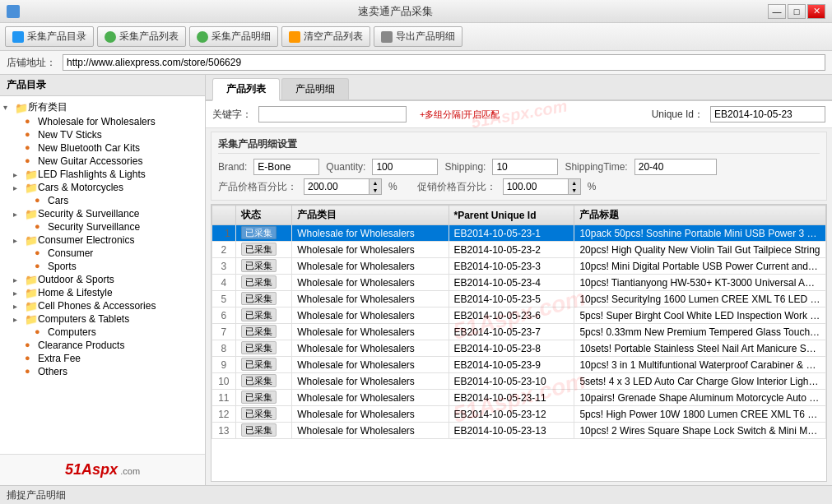 Image resolution: width=832 pixels, height=504 pixels. What do you see at coordinates (102, 148) in the screenshot?
I see `tree-item-bluetooth: ● New Bluetooth Car Kits` at bounding box center [102, 148].